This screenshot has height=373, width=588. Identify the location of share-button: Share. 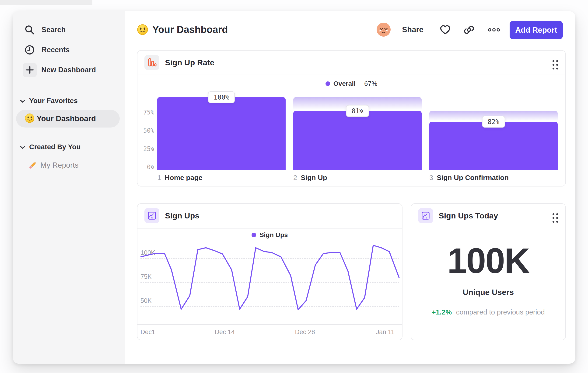
(413, 30).